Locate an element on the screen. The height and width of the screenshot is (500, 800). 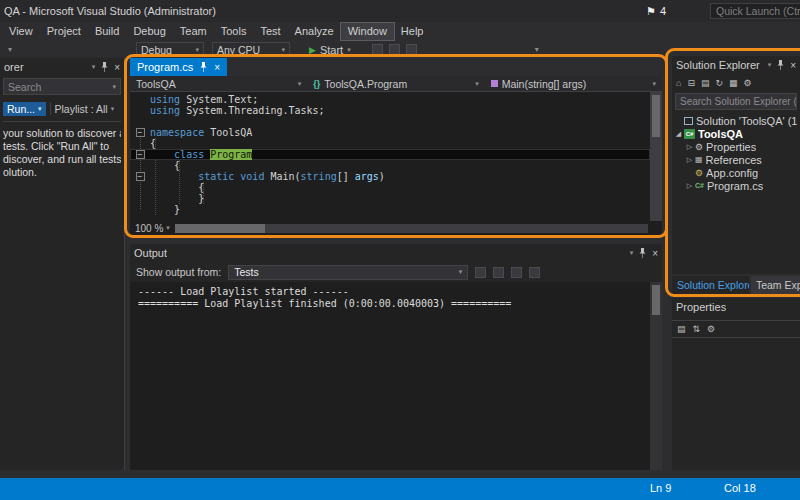
tree-item-app-config: ⚙App.config is located at coordinates (736, 172).